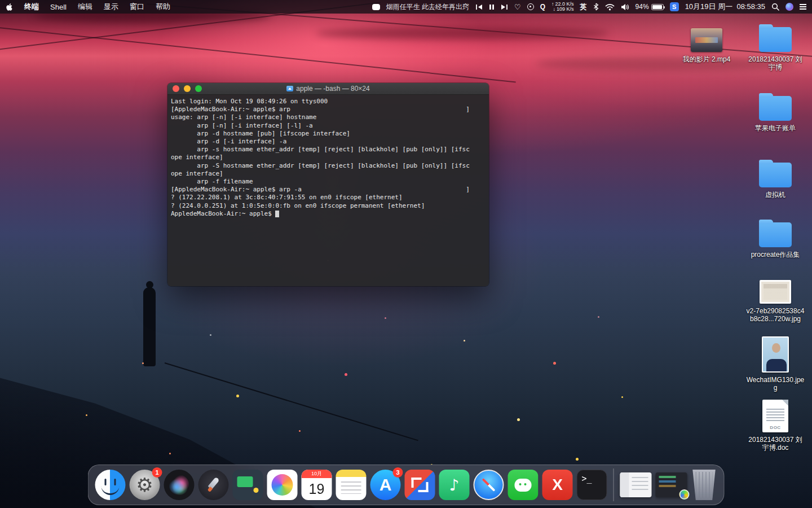 The height and width of the screenshot is (508, 812). Describe the element at coordinates (376, 7) in the screenshot. I see `wechat-tray-icon` at that location.